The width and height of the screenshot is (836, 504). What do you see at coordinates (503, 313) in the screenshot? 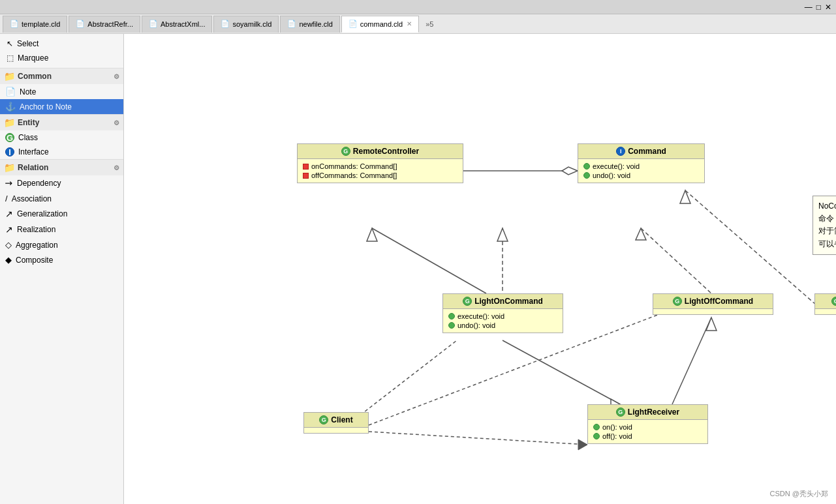
I see `class-light-on-command: G LightOnCommand execute(): void undo():…` at bounding box center [503, 313].